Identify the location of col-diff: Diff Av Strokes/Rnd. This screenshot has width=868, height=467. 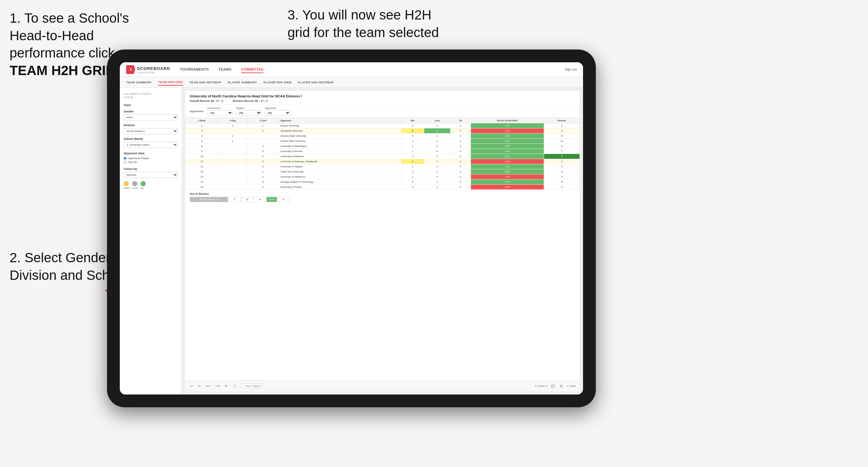
(507, 121).